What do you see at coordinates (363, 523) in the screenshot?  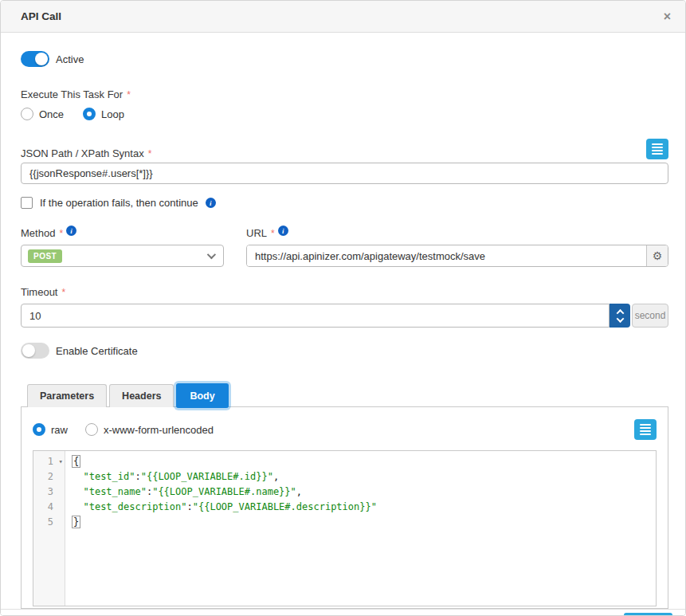 I see `code-line: }` at bounding box center [363, 523].